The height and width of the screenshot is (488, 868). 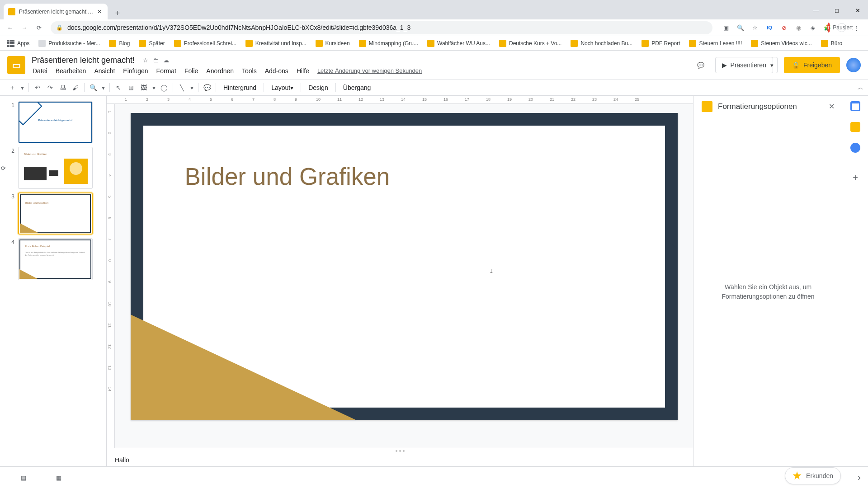 I want to click on line-dropdown: ▾, so click(x=192, y=88).